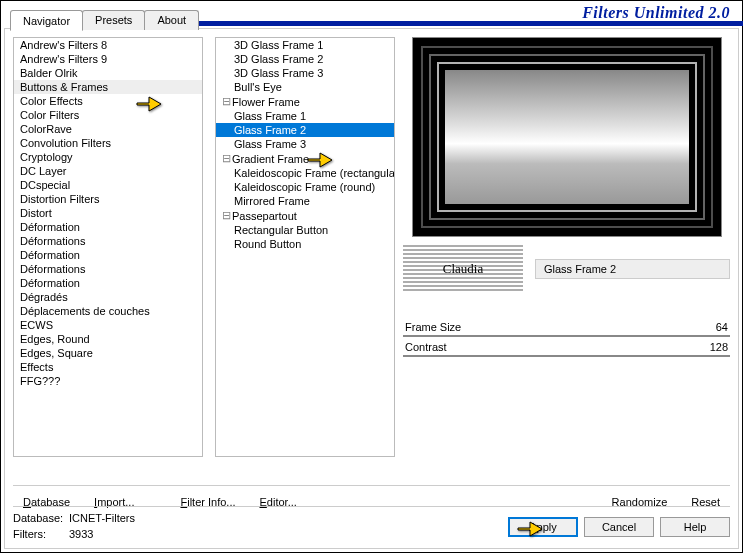 The width and height of the screenshot is (743, 553). Describe the element at coordinates (305, 173) in the screenshot. I see `filter-item: Kaleidoscopic Frame (rectangular)` at that location.